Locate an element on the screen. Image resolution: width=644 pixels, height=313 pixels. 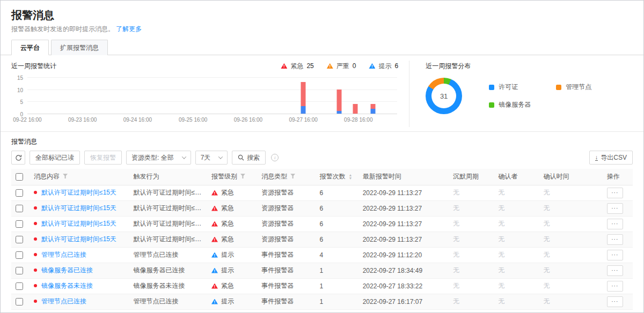
column-label: 消息类型 is located at coordinates (274, 176).